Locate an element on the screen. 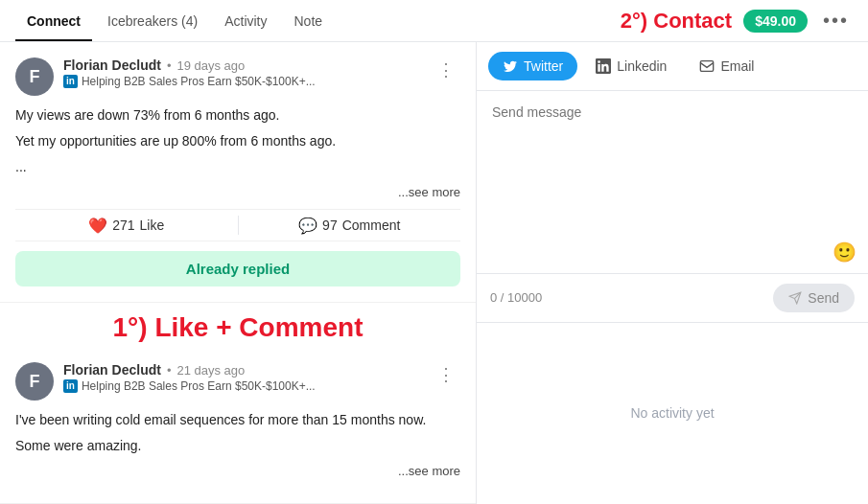 Image resolution: width=868 pixels, height=504 pixels. author-time-2: 21 days ago is located at coordinates (211, 370).